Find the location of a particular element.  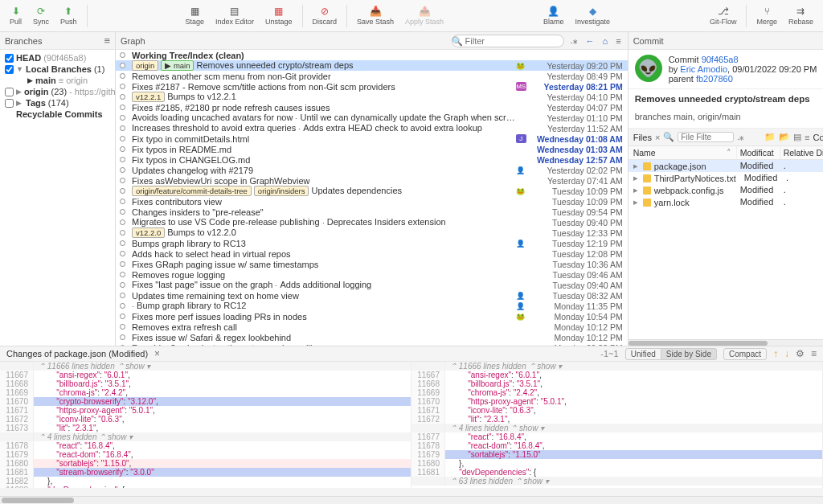

head-row: HEAD (90f465a8) is located at coordinates (58, 58).